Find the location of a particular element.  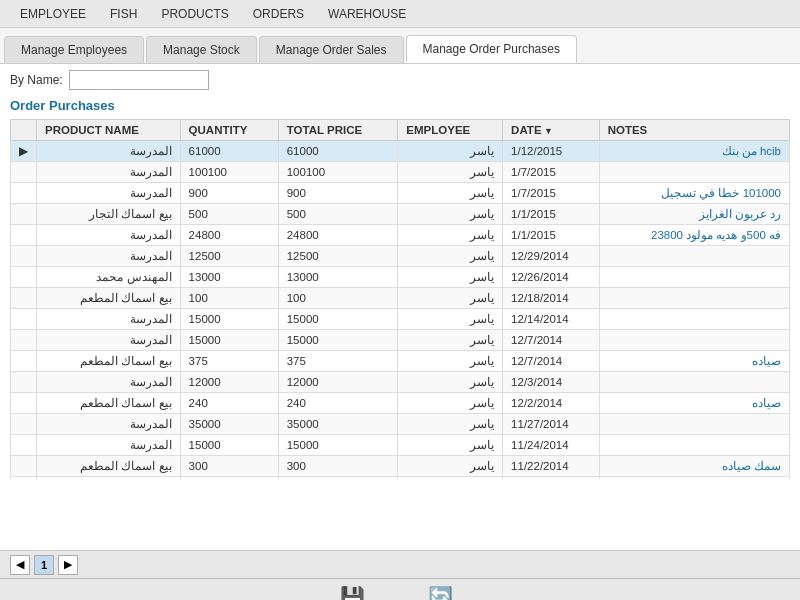

menu-fish: FISH is located at coordinates (124, 14).